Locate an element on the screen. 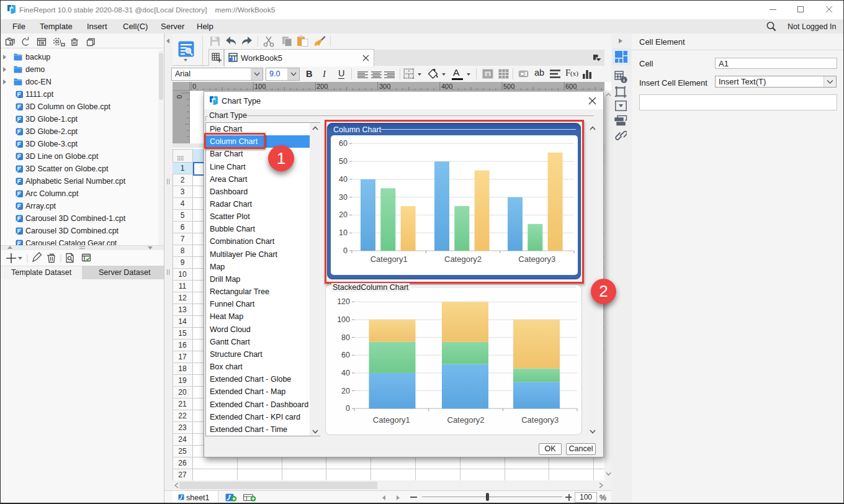 This screenshot has height=504, width=844. svg-text: 100 is located at coordinates (344, 320).